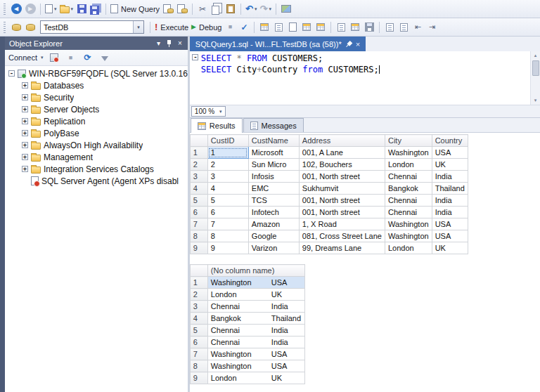  Describe the element at coordinates (96, 86) in the screenshot. I see `tree-item: +Databases` at that location.